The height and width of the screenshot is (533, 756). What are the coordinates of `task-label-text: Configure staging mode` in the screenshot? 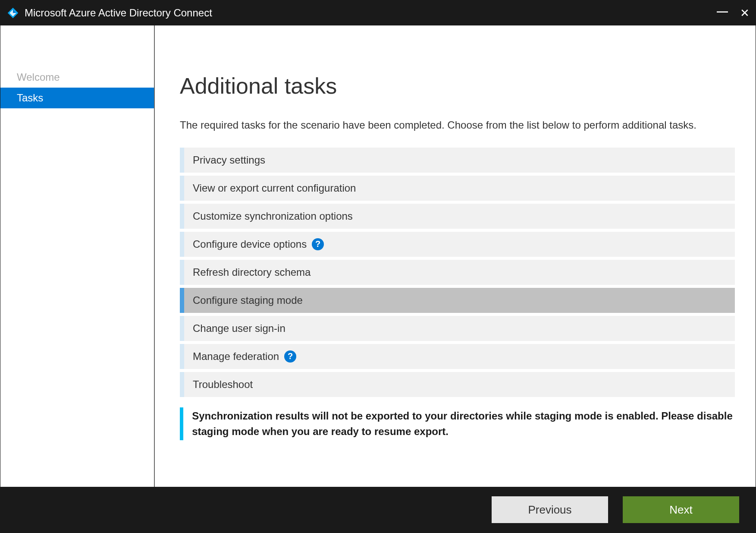 It's located at (248, 300).